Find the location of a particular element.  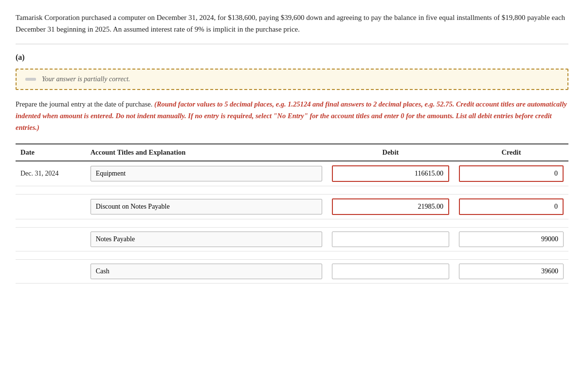

header-account: Account Titles and Explanation is located at coordinates (206, 153).